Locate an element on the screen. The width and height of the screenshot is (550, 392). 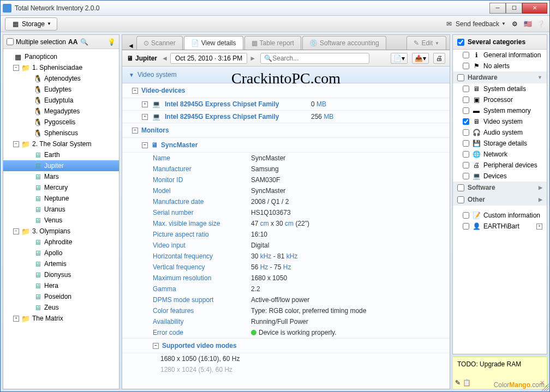
category-item: 🖥Video system is located at coordinates (500, 122).